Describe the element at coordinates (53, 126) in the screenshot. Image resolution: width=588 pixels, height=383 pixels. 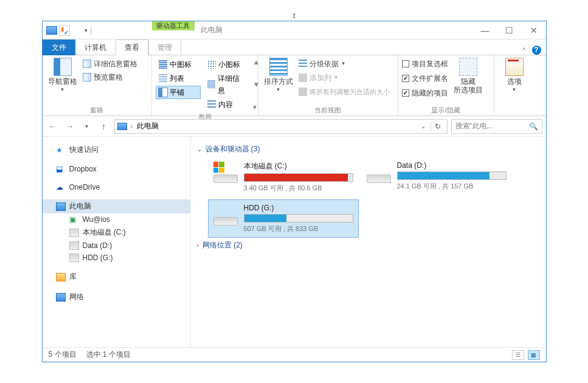
I see `back-button: ←` at that location.